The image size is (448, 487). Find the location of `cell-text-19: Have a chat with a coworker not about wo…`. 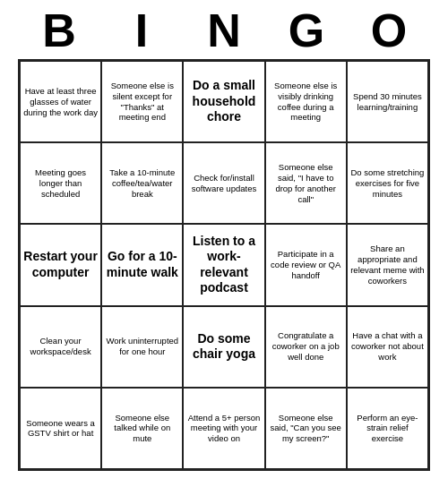

cell-text-19: Have a chat with a coworker not about wo… is located at coordinates (387, 346).